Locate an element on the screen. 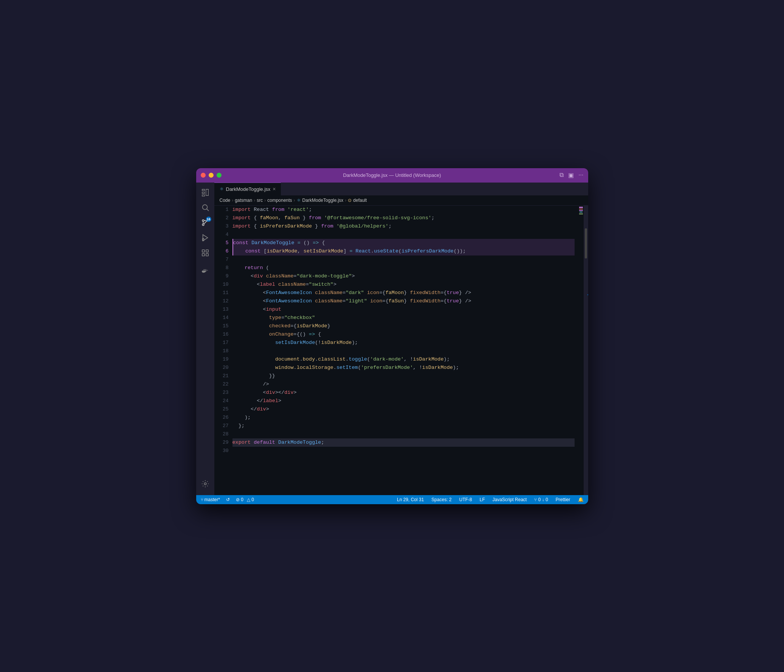 The height and width of the screenshot is (672, 784). breadcrumb-components: components is located at coordinates (279, 200).